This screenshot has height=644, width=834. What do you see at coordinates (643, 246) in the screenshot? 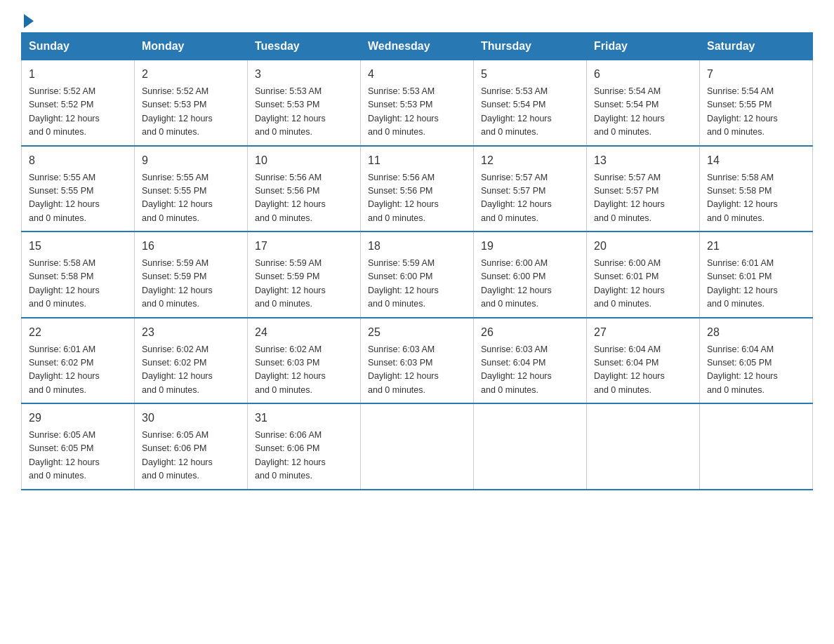
I see `day-number: 20` at bounding box center [643, 246].